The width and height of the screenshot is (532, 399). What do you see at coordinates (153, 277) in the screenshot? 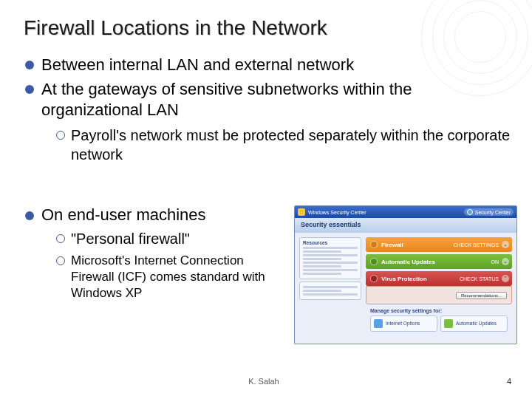
I see `subbullet-icf: Microsoft's Internet Connection Firewall…` at bounding box center [153, 277].